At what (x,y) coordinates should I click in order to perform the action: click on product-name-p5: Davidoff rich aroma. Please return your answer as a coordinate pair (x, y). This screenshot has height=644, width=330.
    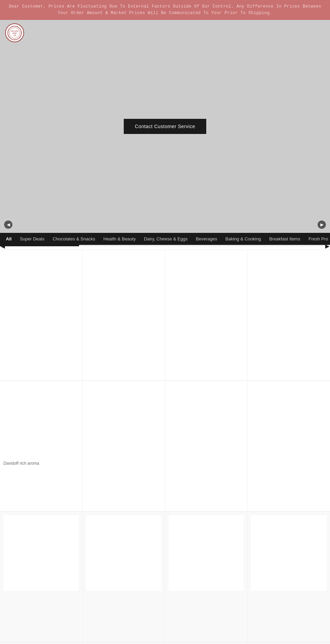
    Looking at the image, I should click on (21, 463).